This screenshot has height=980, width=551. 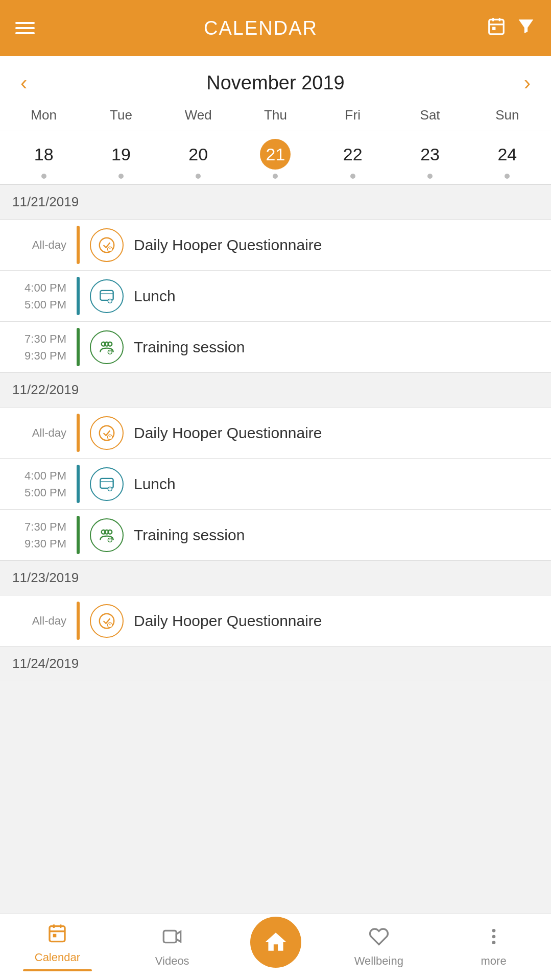 What do you see at coordinates (276, 621) in the screenshot?
I see `event-item-1123-questionnaire: All-day Daily Hooper Questionnaire` at bounding box center [276, 621].